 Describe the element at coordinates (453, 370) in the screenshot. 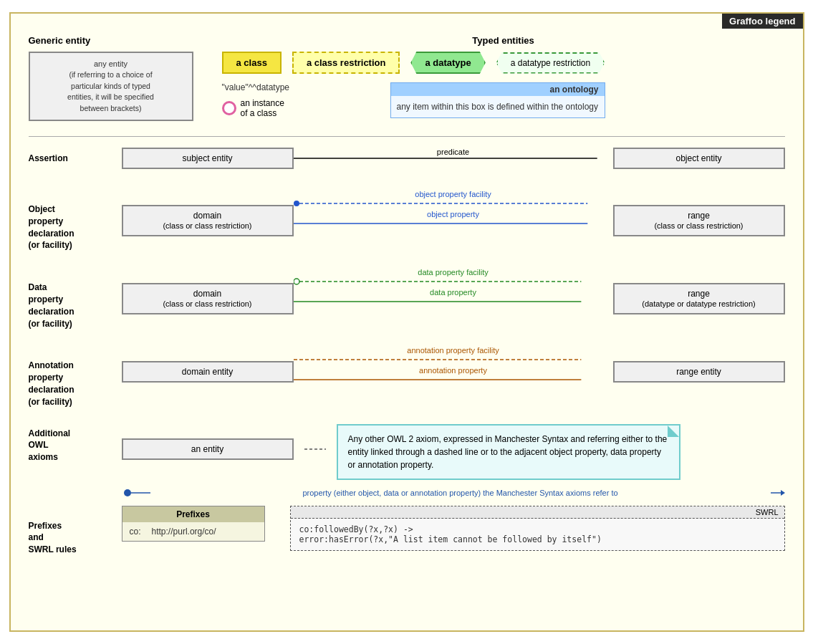

I see `ann-property-label-text: annotation property` at that location.